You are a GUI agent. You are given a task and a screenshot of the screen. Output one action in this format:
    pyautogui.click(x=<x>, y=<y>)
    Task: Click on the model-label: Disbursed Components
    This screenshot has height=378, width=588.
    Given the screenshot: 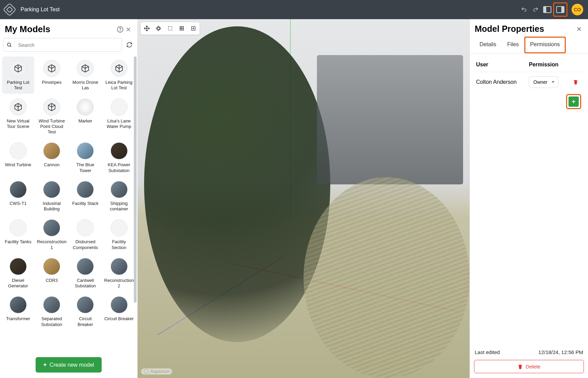 What is the action you would take?
    pyautogui.click(x=86, y=245)
    